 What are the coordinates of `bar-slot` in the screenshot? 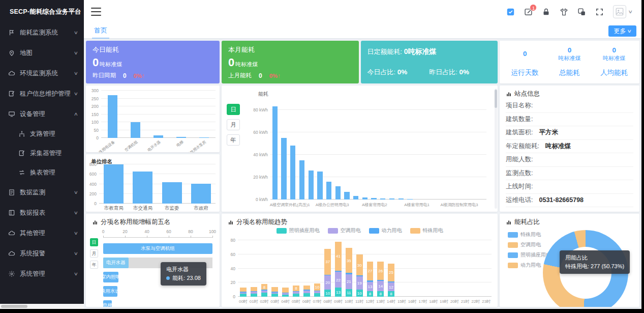 It's located at (338, 150).